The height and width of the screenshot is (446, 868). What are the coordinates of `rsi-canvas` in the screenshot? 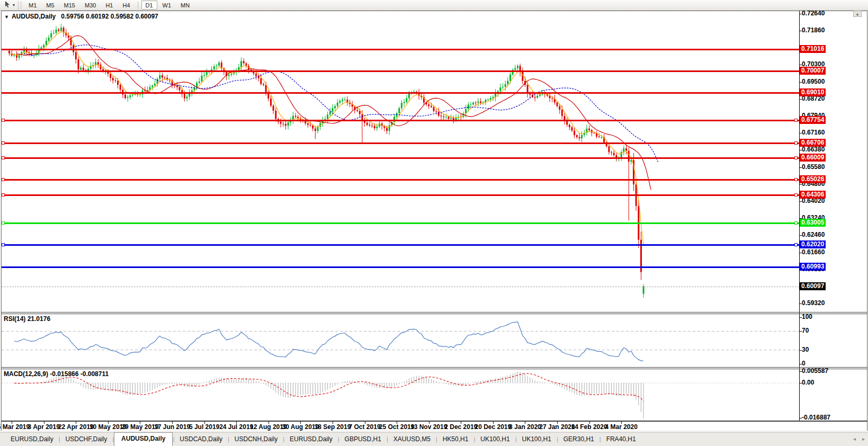 It's located at (400, 341).